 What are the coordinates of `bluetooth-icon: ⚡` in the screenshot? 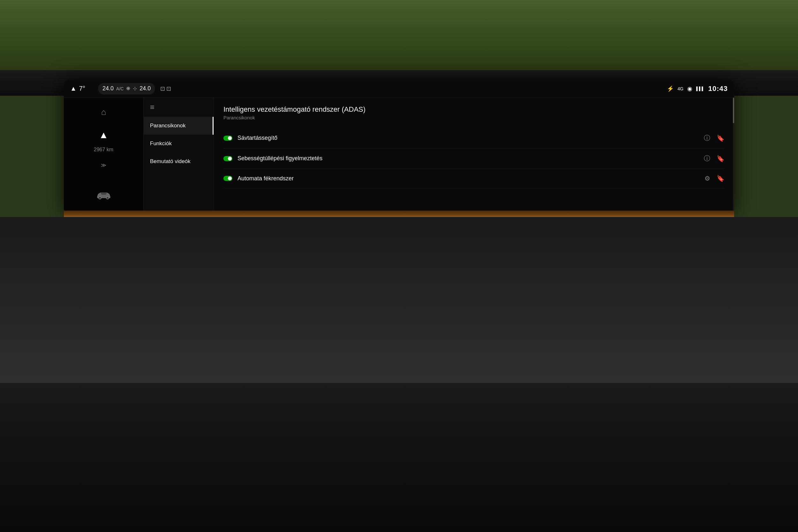 It's located at (670, 89).